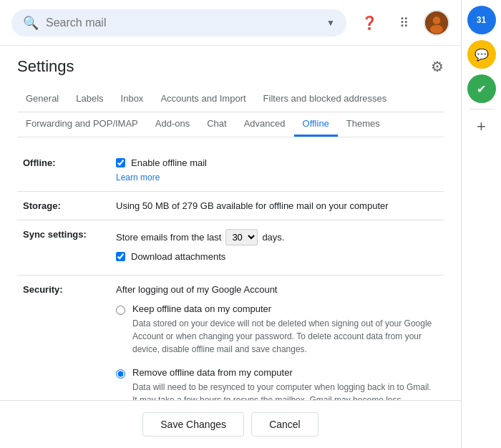  I want to click on tab-offline: Offline, so click(316, 125).